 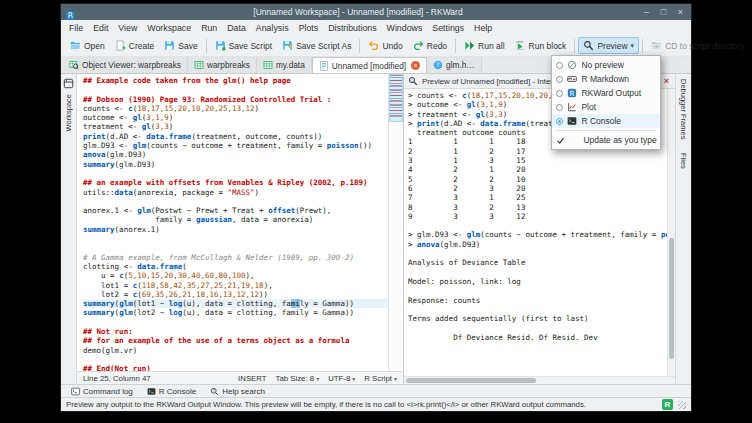 I want to click on r-engine-status-icon: R, so click(x=668, y=404).